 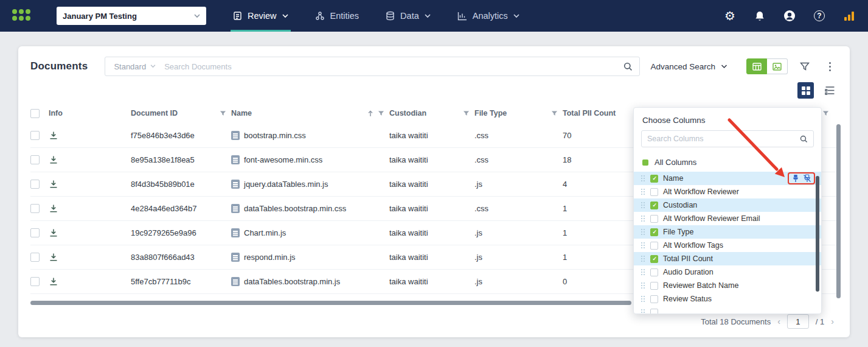 What do you see at coordinates (757, 67) in the screenshot?
I see `table-view-icon` at bounding box center [757, 67].